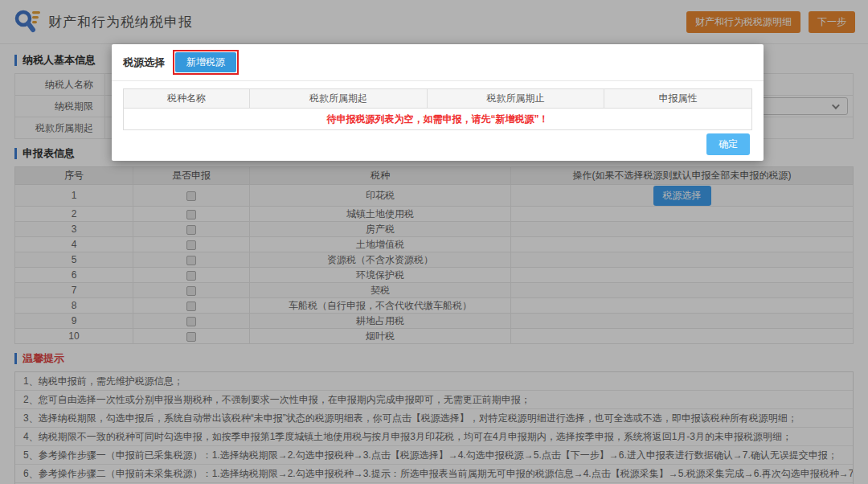  I want to click on modal-header: 税源选择 新增税源, so click(437, 63).